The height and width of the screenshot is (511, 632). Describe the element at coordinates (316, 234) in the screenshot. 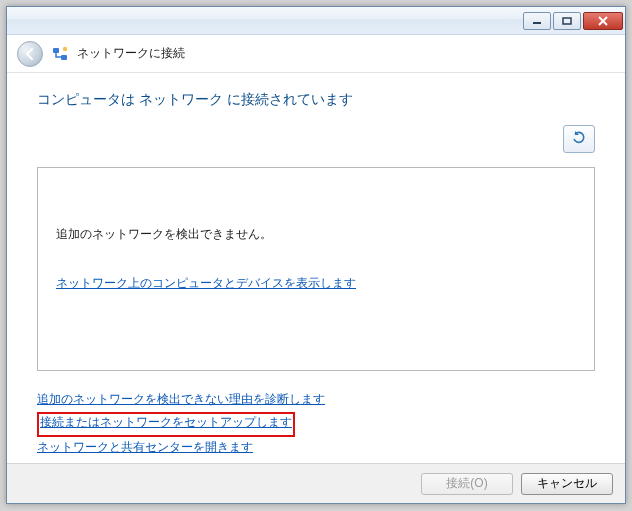

I see `no-networks-message: 追加のネットワークを検出できません。` at that location.